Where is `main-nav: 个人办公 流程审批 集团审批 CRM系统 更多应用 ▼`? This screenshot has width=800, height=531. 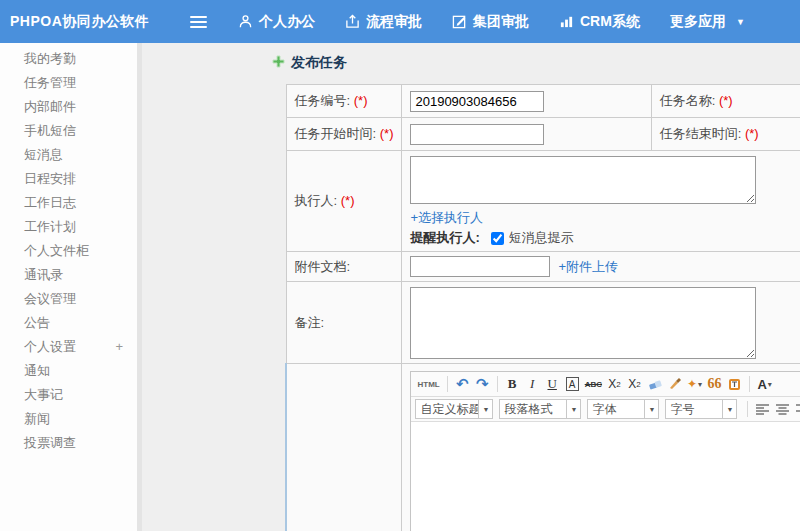 main-nav: 个人办公 流程审批 集团审批 CRM系统 更多应用 ▼ is located at coordinates (492, 22).